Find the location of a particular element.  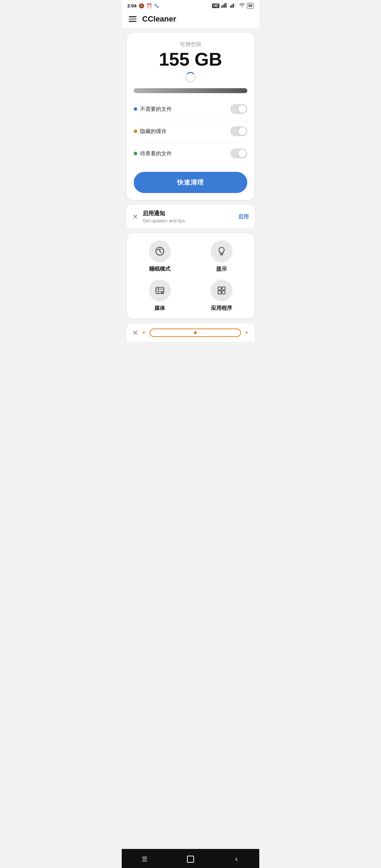

toggle-unnecessary is located at coordinates (239, 109).